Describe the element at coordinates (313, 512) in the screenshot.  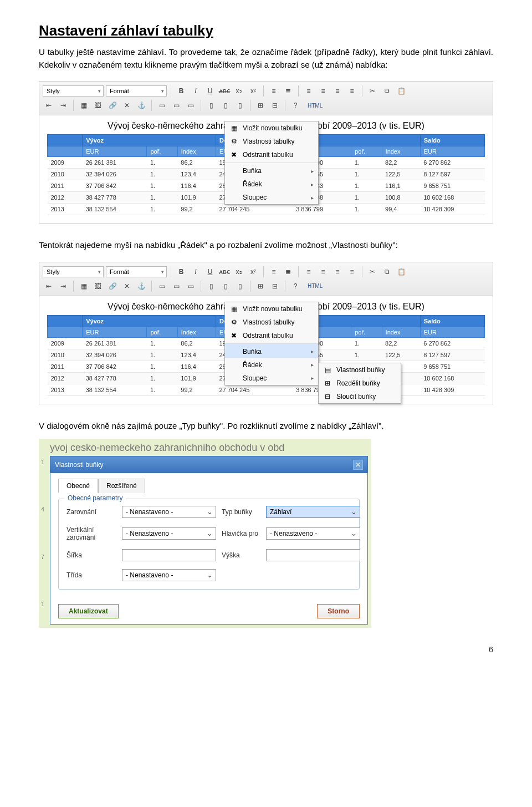
I see `cell-type-select: Záhlaví` at that location.